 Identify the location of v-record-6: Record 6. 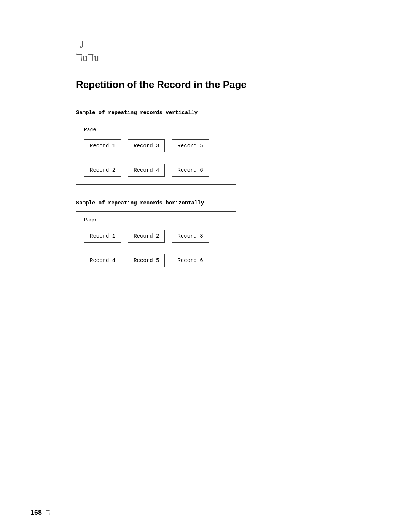
(190, 170).